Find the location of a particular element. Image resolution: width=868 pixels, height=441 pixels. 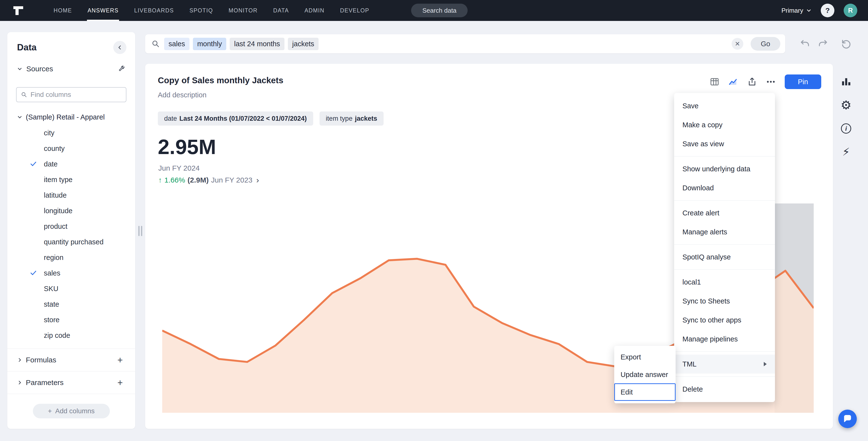

table-view-icon is located at coordinates (714, 81).